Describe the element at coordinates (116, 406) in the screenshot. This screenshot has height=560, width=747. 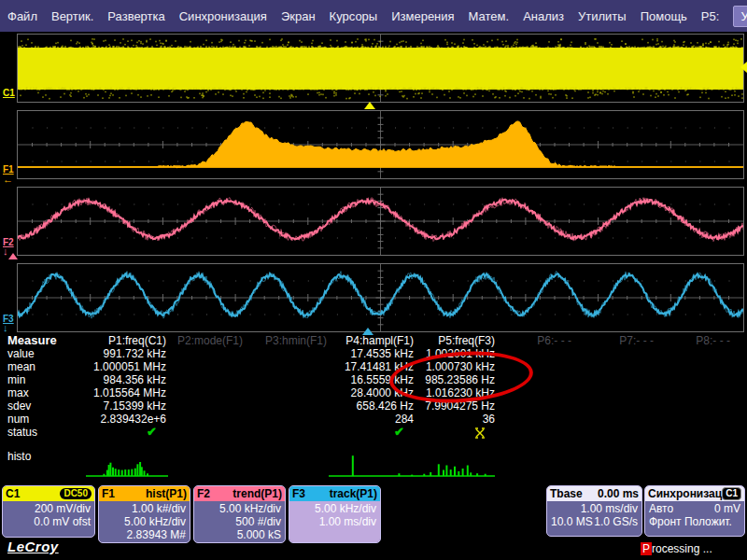
I see `p1-sdev: 7.15399 kHz` at that location.